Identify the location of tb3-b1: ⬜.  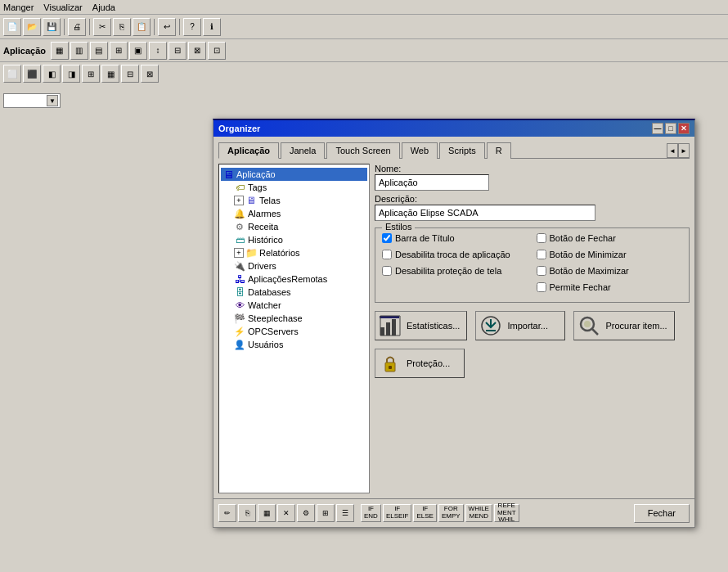
(12, 74).